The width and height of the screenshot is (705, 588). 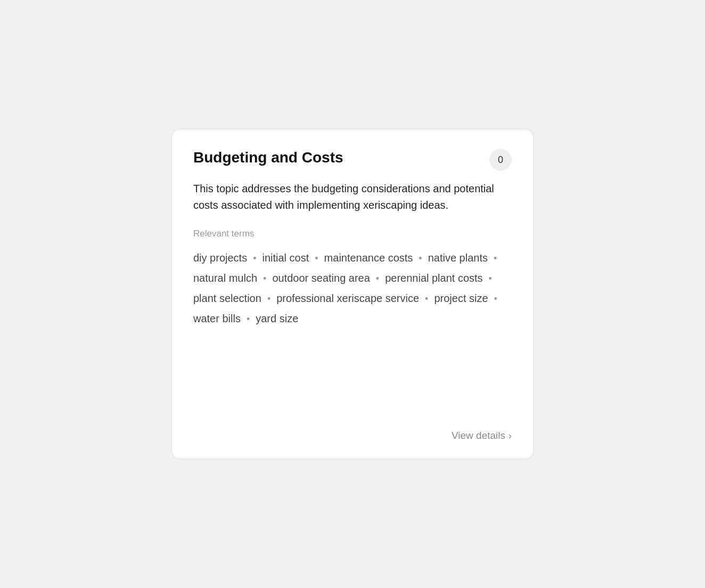 I want to click on card-header: Budgeting and Costs 0, so click(x=352, y=160).